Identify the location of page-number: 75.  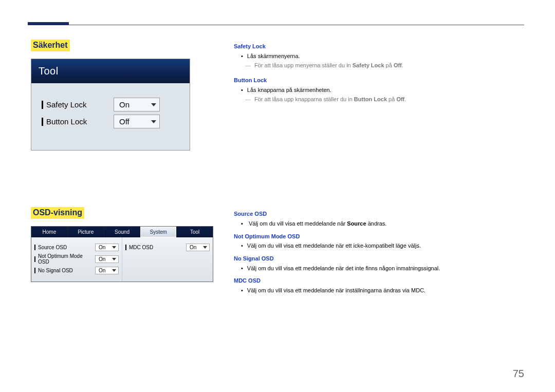
(519, 374).